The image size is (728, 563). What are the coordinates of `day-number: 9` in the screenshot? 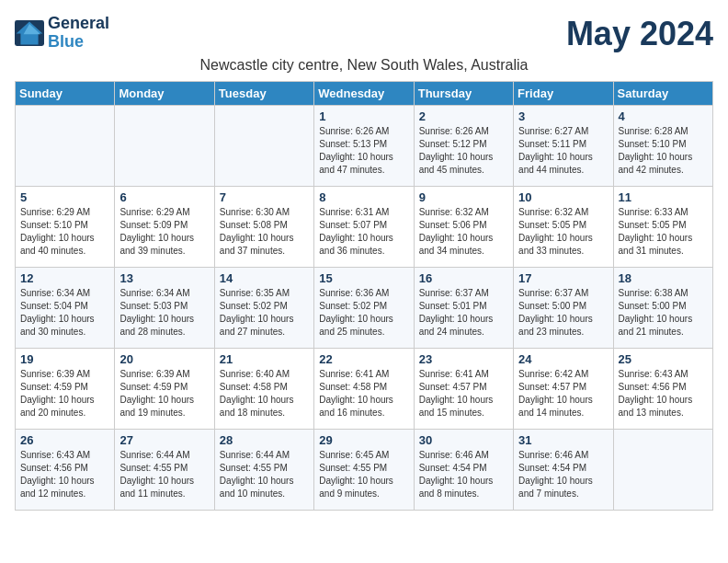 It's located at (463, 197).